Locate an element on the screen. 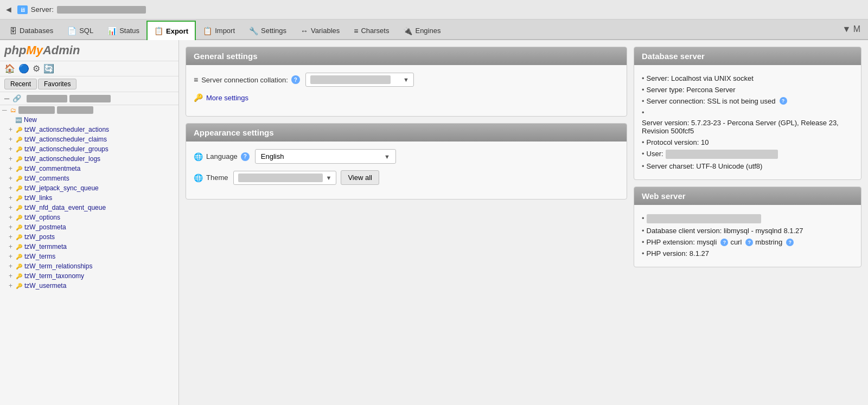 The height and width of the screenshot is (405, 868). list-item: + 🔑 tzW_term_taxonomy is located at coordinates (89, 276).